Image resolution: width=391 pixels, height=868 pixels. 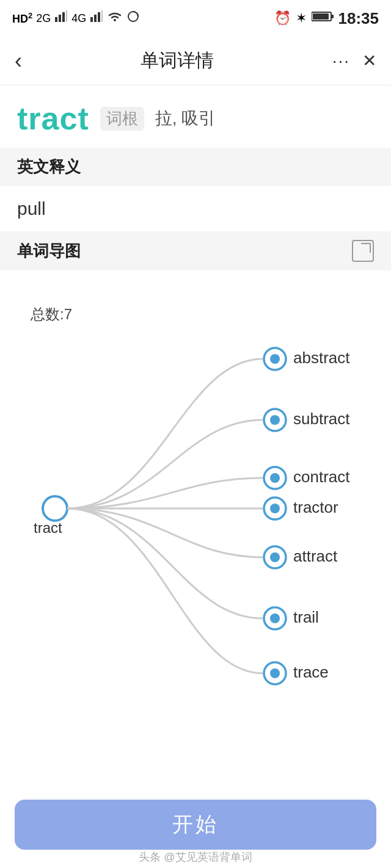 What do you see at coordinates (97, 18) in the screenshot?
I see `signal-bars2-icon` at bounding box center [97, 18].